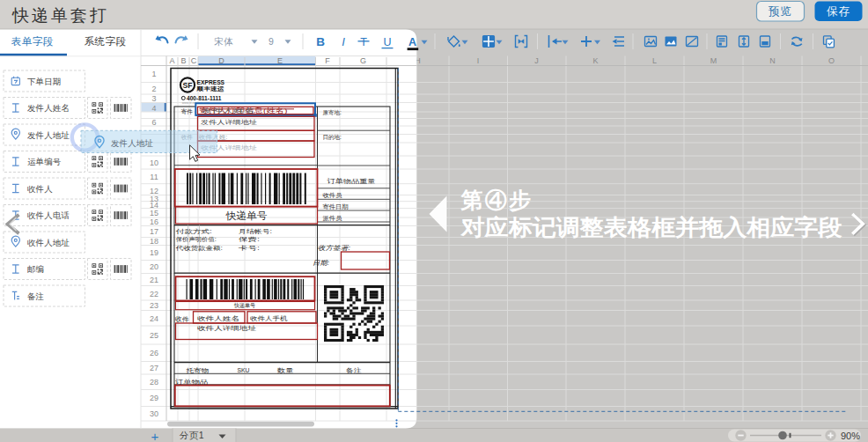 This screenshot has width=868, height=442. What do you see at coordinates (153, 108) in the screenshot?
I see `svg-text: 4` at bounding box center [153, 108].